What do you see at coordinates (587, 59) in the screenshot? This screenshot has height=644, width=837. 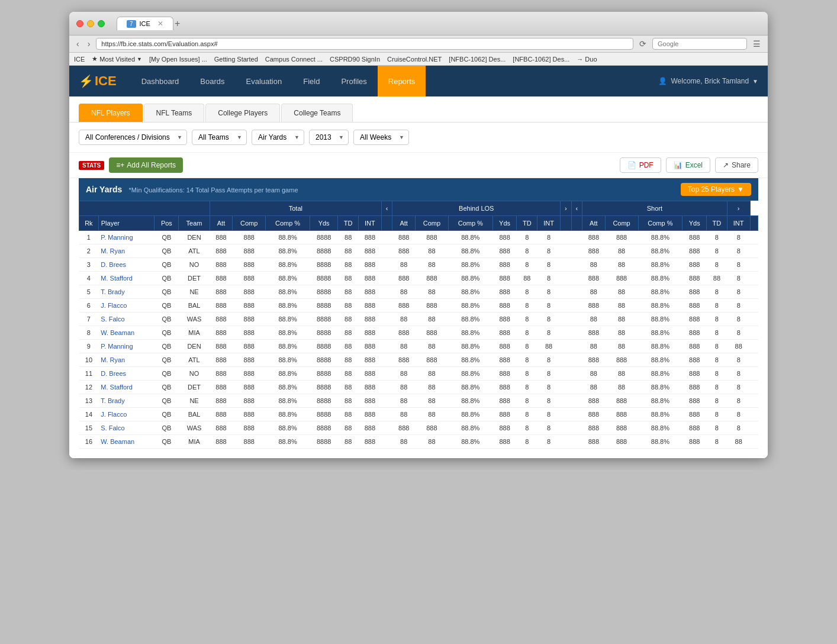 I see `bookmark-duo: → Duo` at bounding box center [587, 59].